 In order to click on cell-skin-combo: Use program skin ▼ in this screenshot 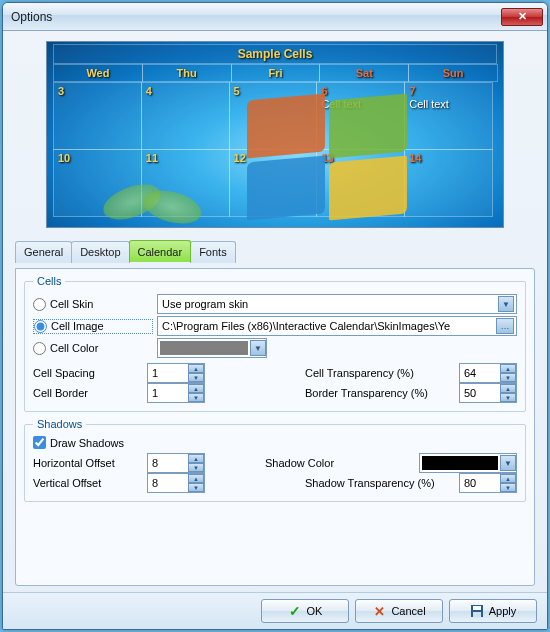, I will do `click(337, 304)`.